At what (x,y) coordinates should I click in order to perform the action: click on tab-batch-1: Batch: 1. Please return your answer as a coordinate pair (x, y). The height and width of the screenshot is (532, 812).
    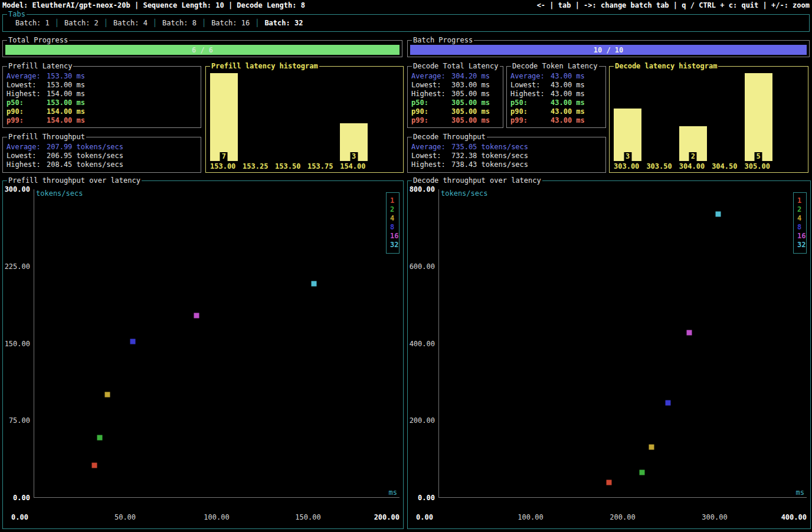
    Looking at the image, I should click on (32, 23).